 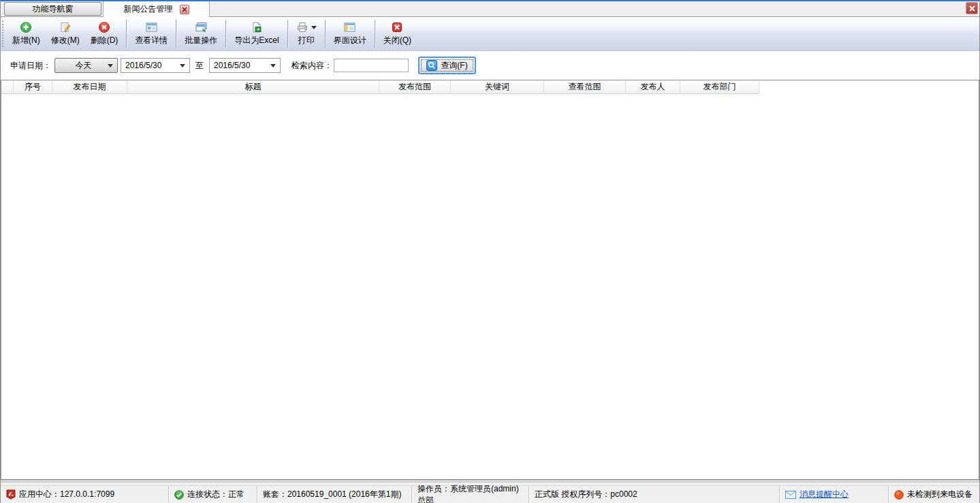 I want to click on filter-bar: 申请日期： 今天 2016/5/30 至 2016/5/30 检索内容： 查询(…, so click(x=490, y=65).